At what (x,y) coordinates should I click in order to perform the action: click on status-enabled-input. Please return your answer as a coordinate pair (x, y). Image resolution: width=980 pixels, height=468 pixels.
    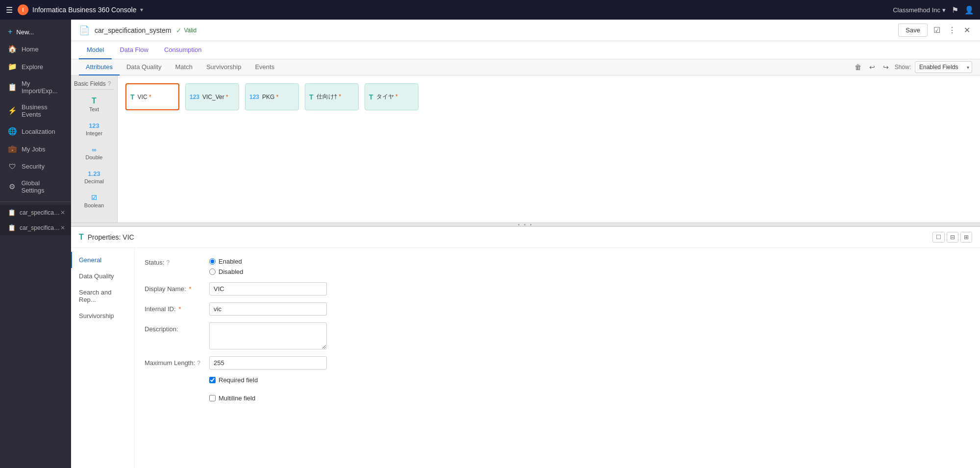
    Looking at the image, I should click on (213, 262).